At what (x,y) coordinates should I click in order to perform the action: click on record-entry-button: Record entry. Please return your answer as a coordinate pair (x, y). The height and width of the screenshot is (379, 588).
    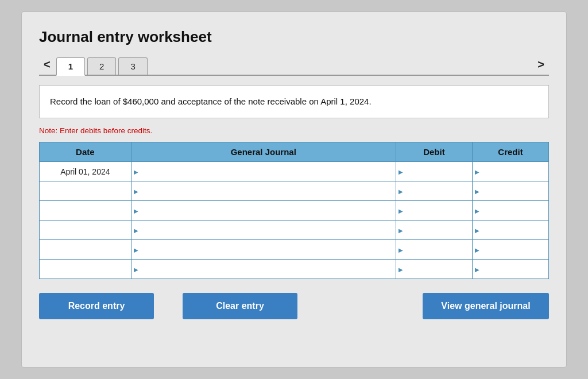
    Looking at the image, I should click on (96, 306).